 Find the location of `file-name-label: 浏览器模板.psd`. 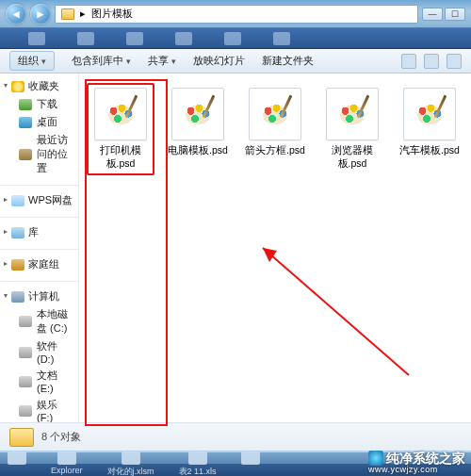

file-name-label: 浏览器模板.psd is located at coordinates (352, 157).